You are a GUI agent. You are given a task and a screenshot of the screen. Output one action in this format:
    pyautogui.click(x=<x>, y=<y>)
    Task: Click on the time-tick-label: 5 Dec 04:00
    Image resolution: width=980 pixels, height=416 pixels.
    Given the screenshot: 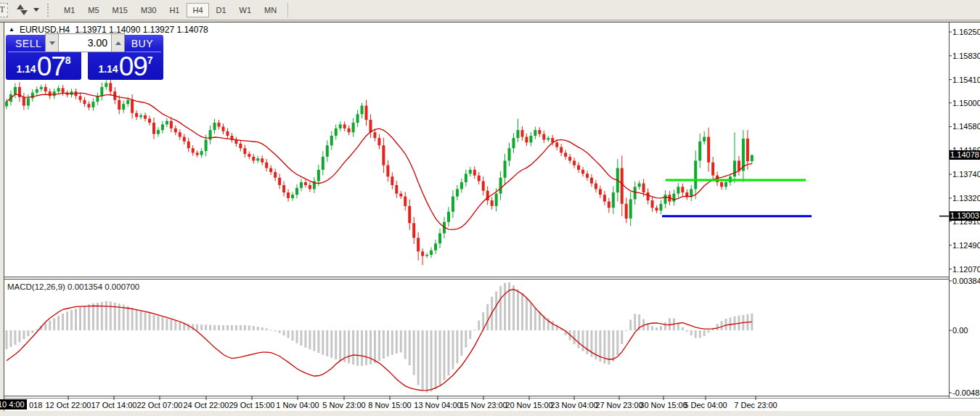 What is the action you would take?
    pyautogui.click(x=706, y=405)
    